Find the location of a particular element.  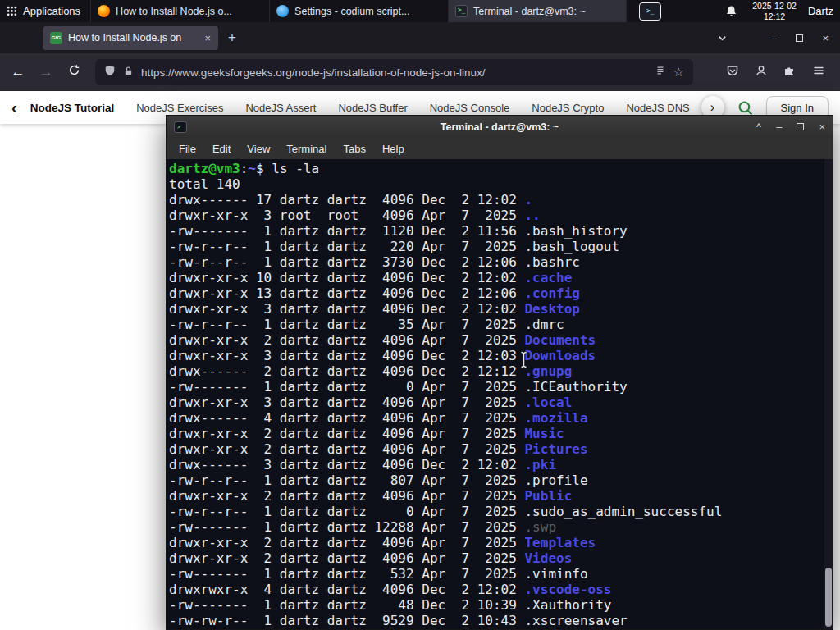

taskbar-button-title: How to Install Node.js o... is located at coordinates (174, 11).